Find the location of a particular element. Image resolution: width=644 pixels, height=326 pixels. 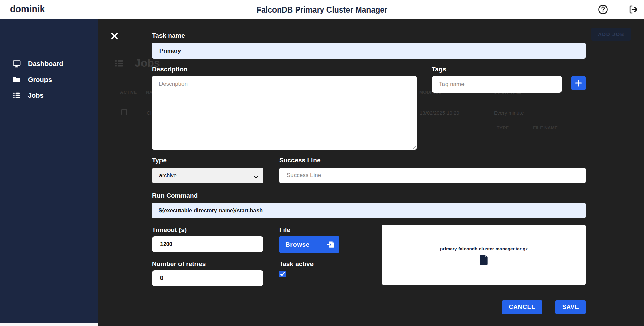

task-name-label: Task name is located at coordinates (168, 36).